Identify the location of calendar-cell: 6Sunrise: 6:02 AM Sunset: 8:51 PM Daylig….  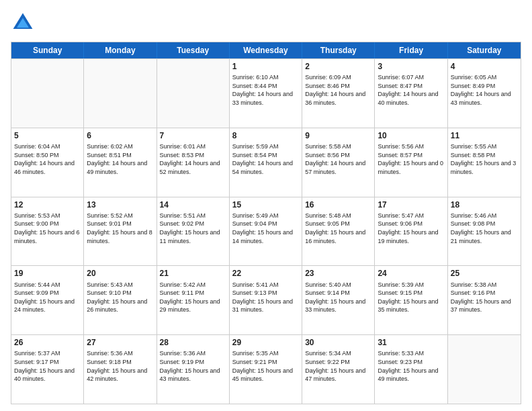
(120, 163).